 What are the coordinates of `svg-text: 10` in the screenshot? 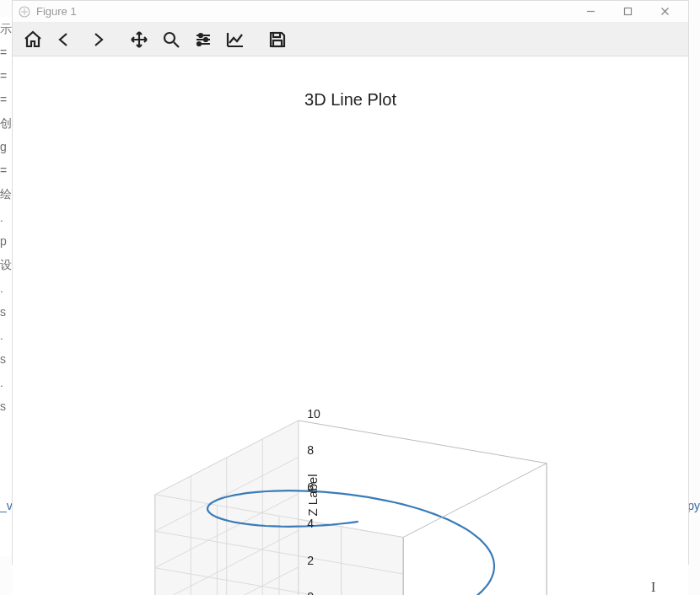 It's located at (314, 414).